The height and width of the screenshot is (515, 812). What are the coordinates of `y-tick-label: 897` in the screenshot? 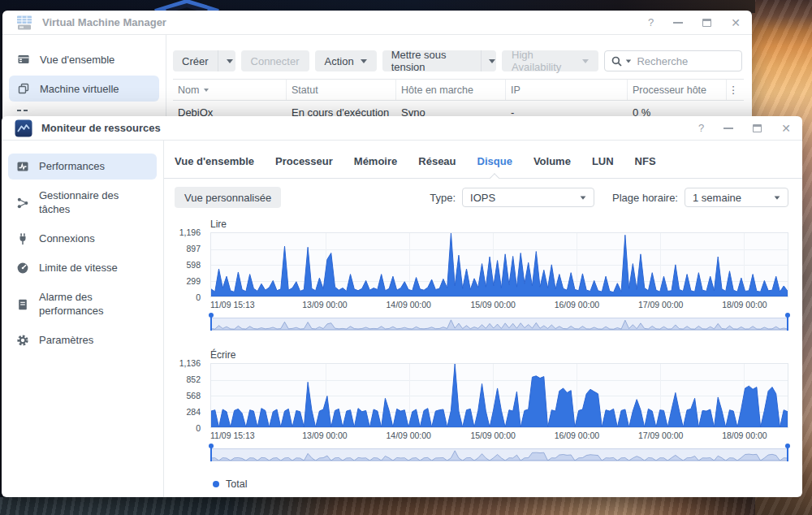 It's located at (193, 249).